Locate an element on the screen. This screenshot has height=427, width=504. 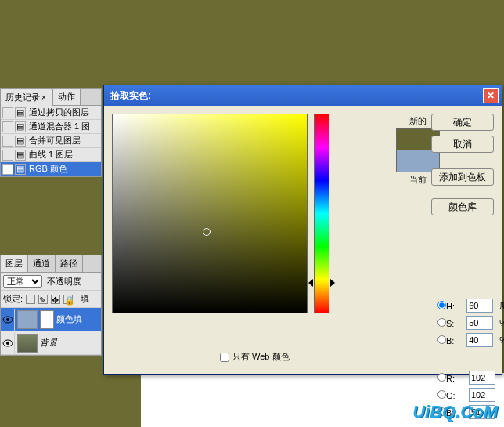
web-colors-only: 只有 Web 颜色 is located at coordinates (255, 357).